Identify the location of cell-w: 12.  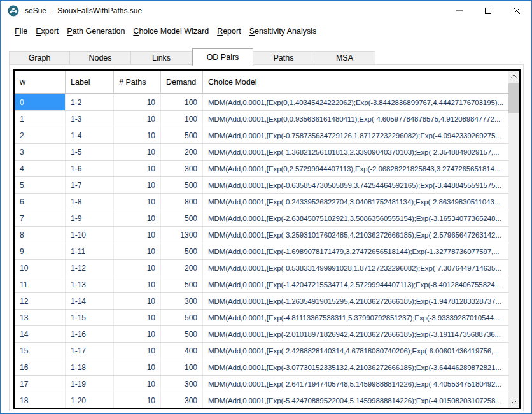
(40, 301).